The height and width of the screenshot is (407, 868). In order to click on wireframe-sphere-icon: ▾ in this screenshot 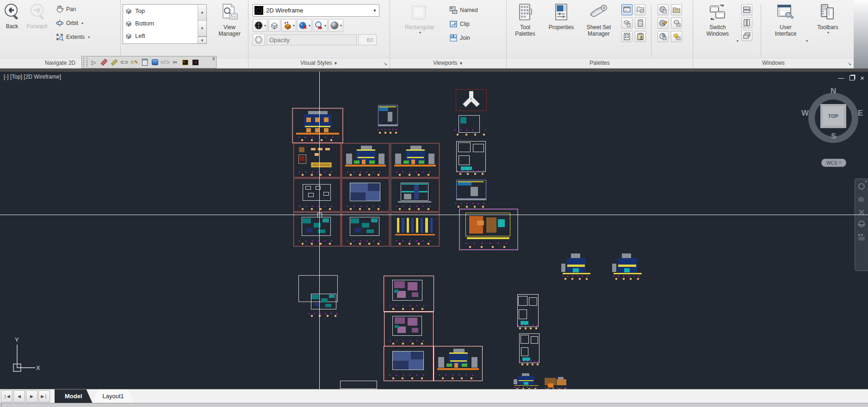, I will do `click(260, 25)`.